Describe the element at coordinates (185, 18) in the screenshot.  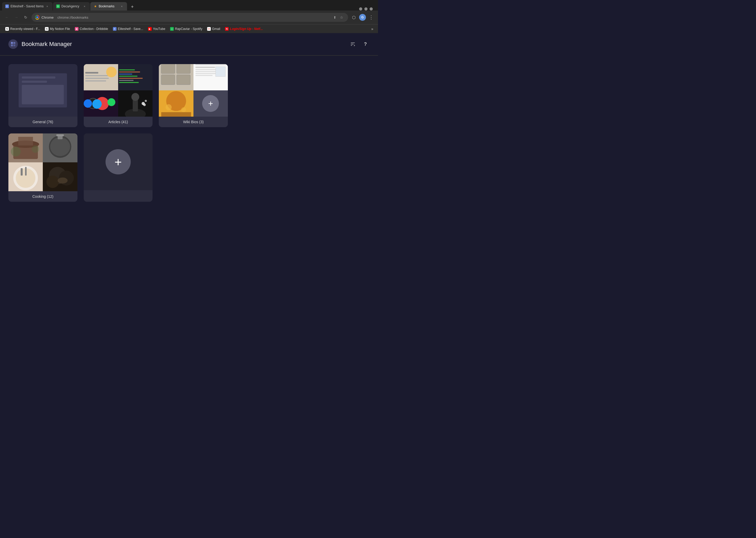
I see `address-text: Chrome chrome://bookmarks` at that location.